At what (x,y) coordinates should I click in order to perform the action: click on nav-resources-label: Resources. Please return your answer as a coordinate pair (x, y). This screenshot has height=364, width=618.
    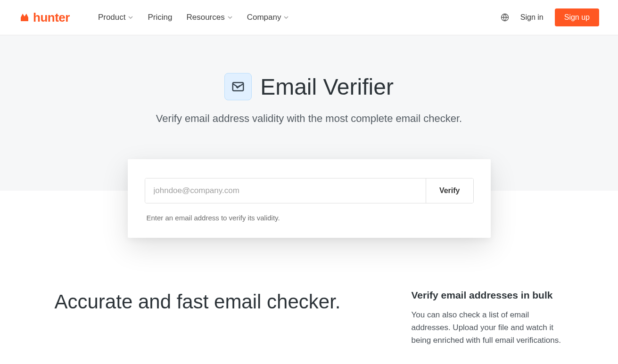
    Looking at the image, I should click on (206, 17).